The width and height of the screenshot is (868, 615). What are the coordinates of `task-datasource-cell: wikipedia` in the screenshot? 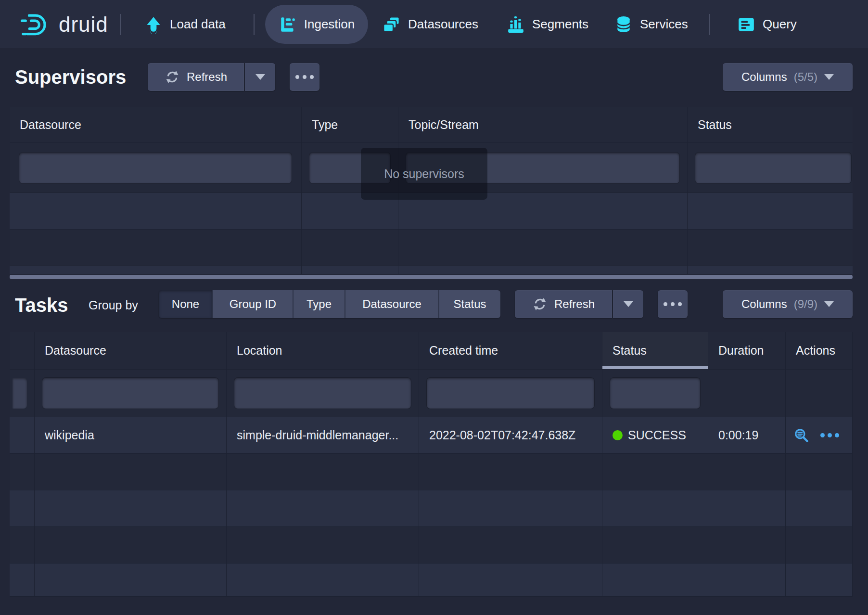 It's located at (131, 435).